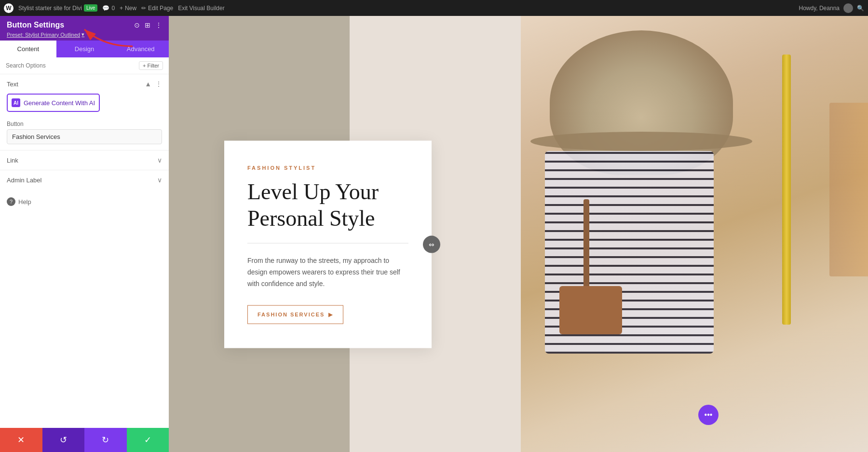 The height and width of the screenshot is (452, 868). What do you see at coordinates (91, 8) in the screenshot?
I see `live-badge: Live` at bounding box center [91, 8].